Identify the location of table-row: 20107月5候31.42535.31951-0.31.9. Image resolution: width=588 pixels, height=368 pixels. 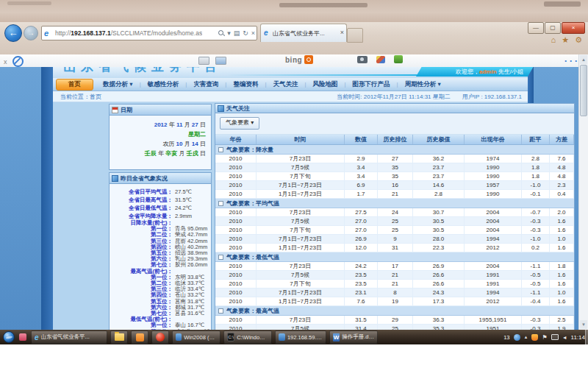
(395, 327).